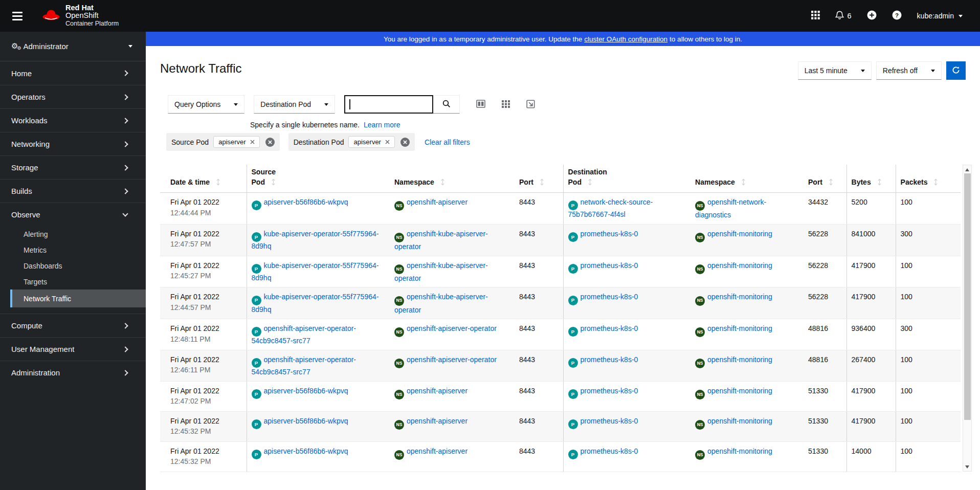 This screenshot has width=980, height=490. What do you see at coordinates (843, 16) in the screenshot?
I see `notifications-button: 6` at bounding box center [843, 16].